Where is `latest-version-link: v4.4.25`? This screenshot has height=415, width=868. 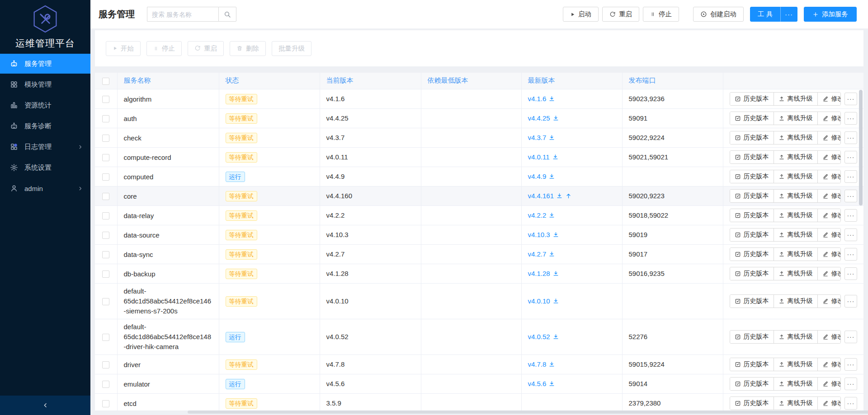 latest-version-link: v4.4.25 is located at coordinates (543, 118).